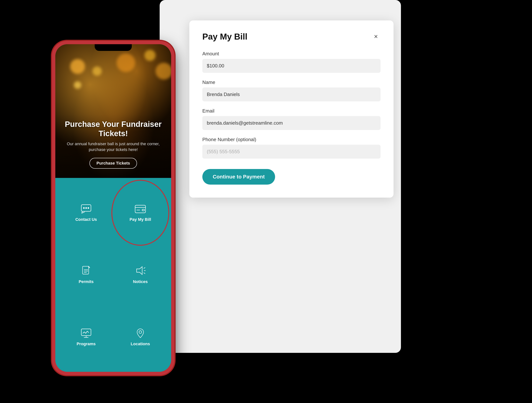 The width and height of the screenshot is (532, 403). Describe the element at coordinates (225, 37) in the screenshot. I see `modal-title: Pay My Bill` at that location.